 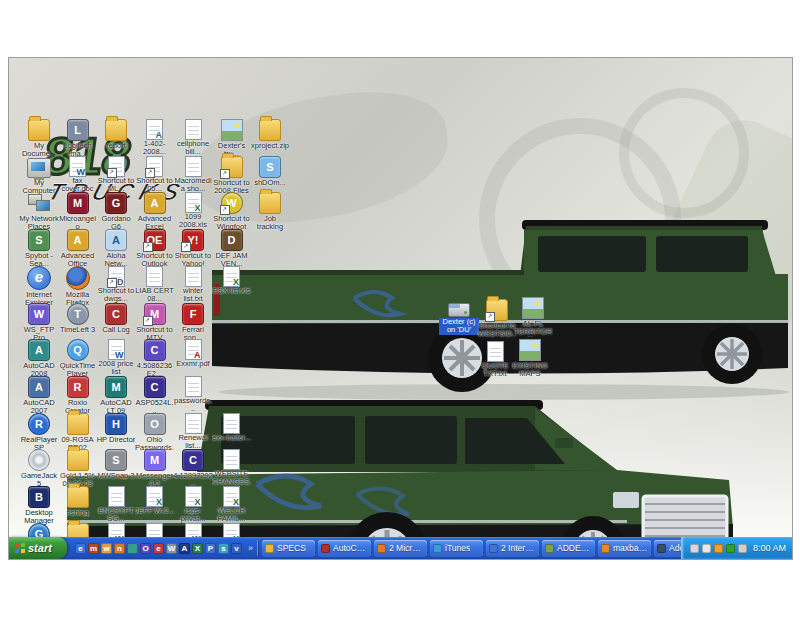 I want to click on google-earth-desktop-icon: GGoogle Earth, so click(x=39, y=530).